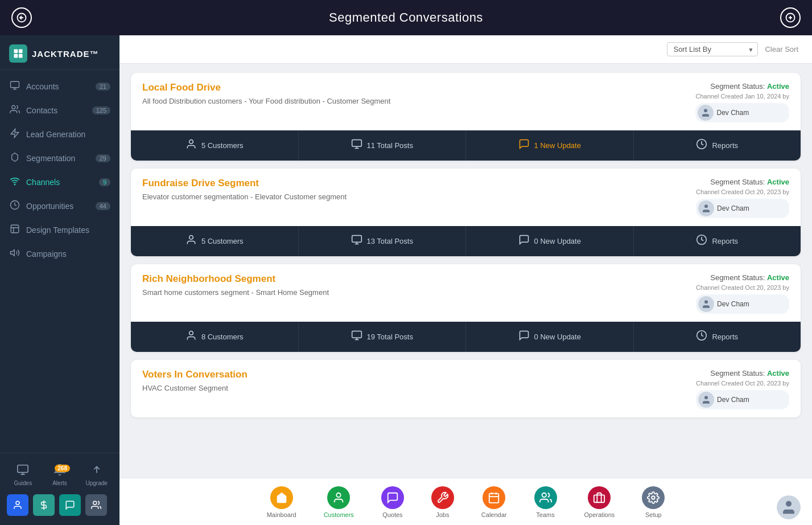 Image resolution: width=812 pixels, height=525 pixels. What do you see at coordinates (550, 146) in the screenshot?
I see `footer-stat-updates-1: 1 New Update` at bounding box center [550, 146].